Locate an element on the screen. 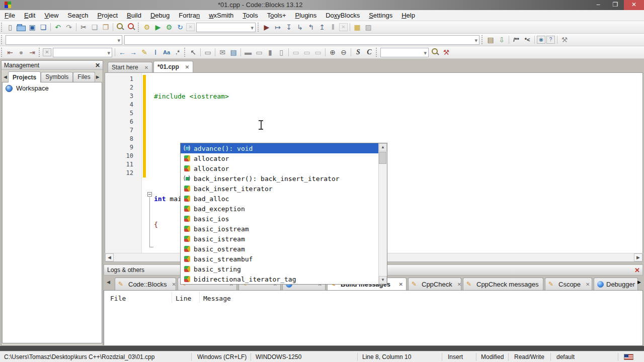 This screenshot has width=644, height=362. menu-tools: Tools is located at coordinates (250, 15).